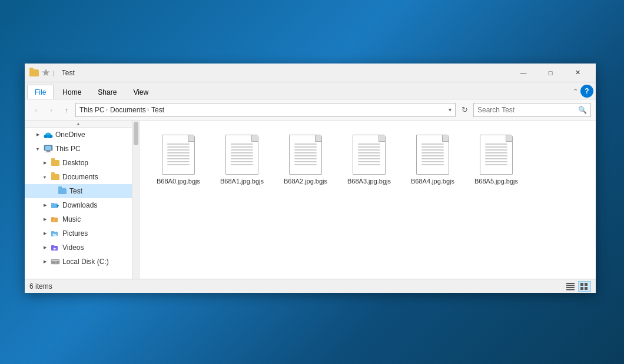 Image resolution: width=624 pixels, height=364 pixels. What do you see at coordinates (55, 205) in the screenshot?
I see `downloads-icon` at bounding box center [55, 205].